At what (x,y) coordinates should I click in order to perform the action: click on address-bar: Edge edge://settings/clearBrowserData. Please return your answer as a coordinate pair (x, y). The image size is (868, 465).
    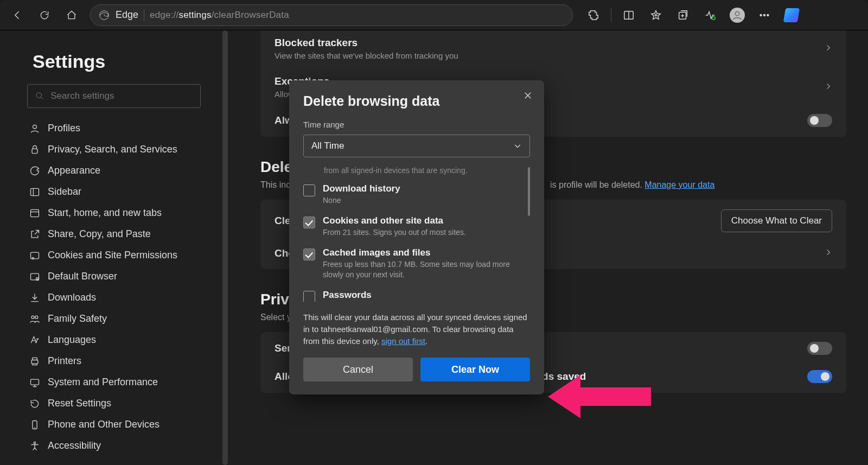
    Looking at the image, I should click on (331, 15).